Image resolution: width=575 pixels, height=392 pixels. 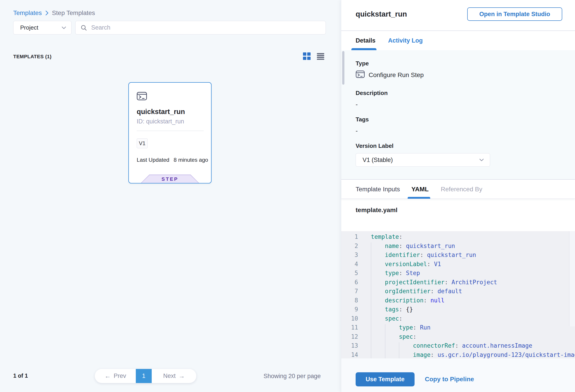 What do you see at coordinates (458, 375) in the screenshot?
I see `panel-footer: Use Template Copy to Pipeline` at bounding box center [458, 375].